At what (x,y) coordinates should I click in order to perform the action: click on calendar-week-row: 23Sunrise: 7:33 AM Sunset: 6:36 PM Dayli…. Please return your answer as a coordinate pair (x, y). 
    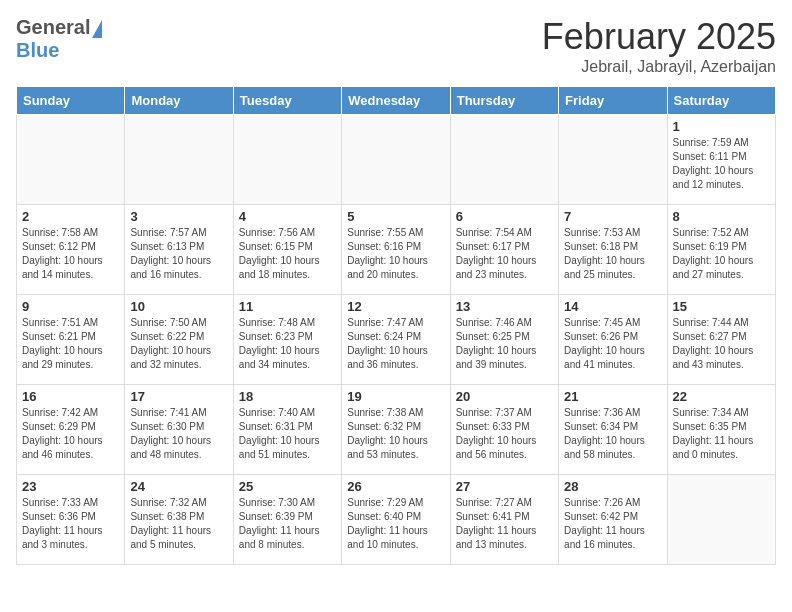
    Looking at the image, I should click on (396, 520).